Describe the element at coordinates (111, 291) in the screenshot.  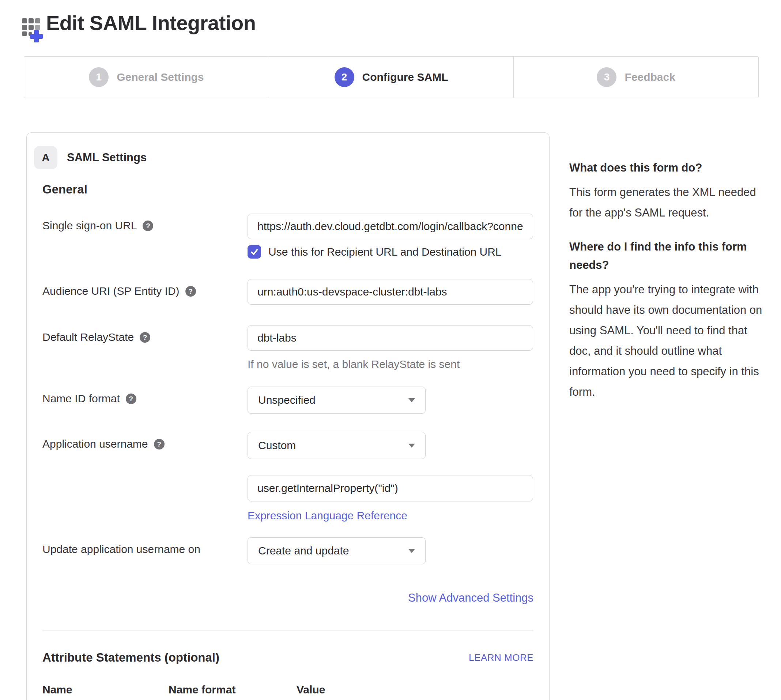
I see `audience-uri-label: Audience URI (SP Entity ID)` at that location.